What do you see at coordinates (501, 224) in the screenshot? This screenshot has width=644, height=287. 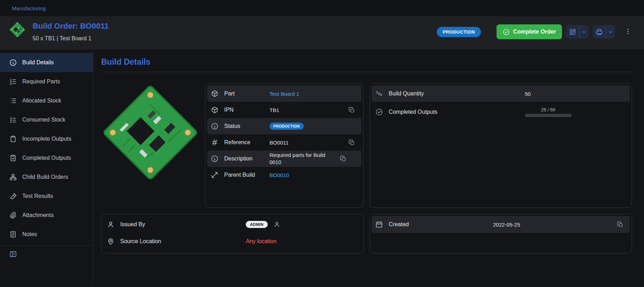 I see `row-created: Created 2022-05-25` at bounding box center [501, 224].